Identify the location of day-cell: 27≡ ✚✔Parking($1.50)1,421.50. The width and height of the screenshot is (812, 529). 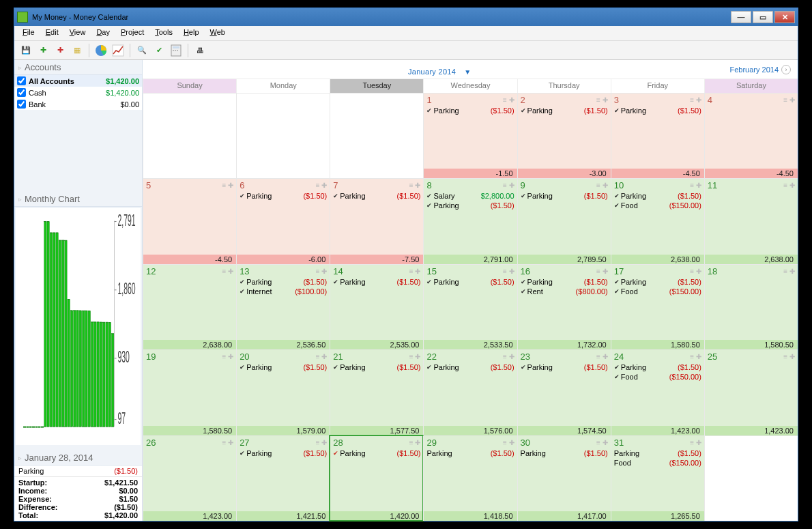
(282, 478).